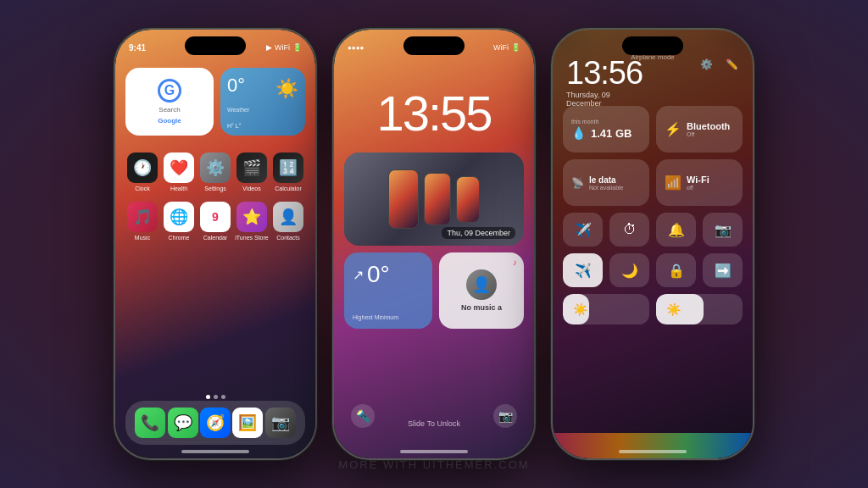  Describe the element at coordinates (434, 114) in the screenshot. I see `lock-screen-time: 13:55` at that location.